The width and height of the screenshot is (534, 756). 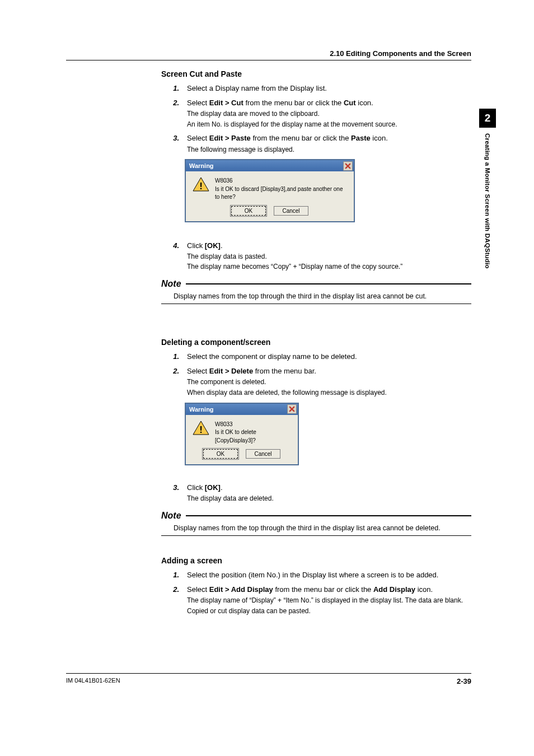 I want to click on dialog-message: W8033 Is it OK to delete [CopyDisplay3]?, so click(x=252, y=433).